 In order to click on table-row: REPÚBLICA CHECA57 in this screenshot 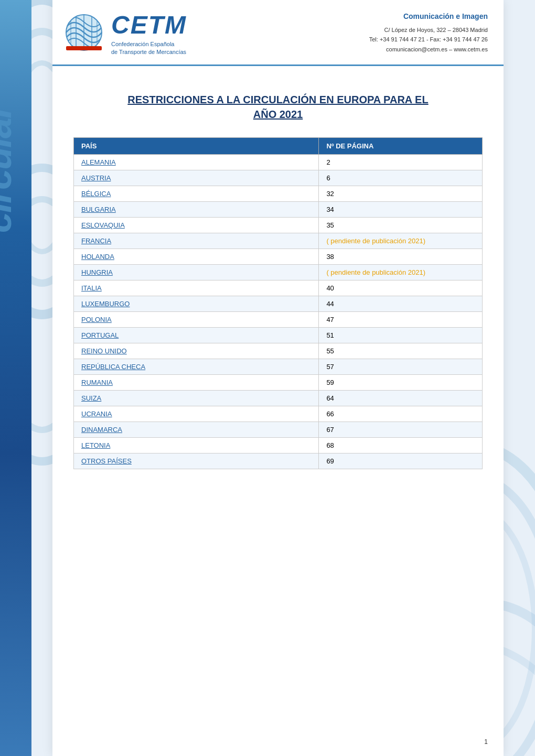, I will do `click(278, 366)`.